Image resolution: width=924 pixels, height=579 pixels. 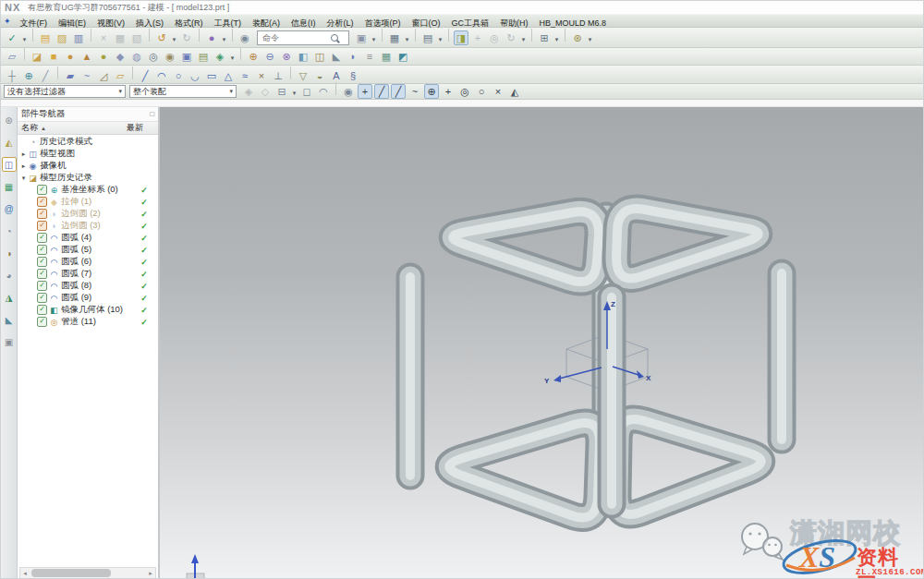 I want to click on cursor-location-icon: ◭, so click(x=515, y=91).